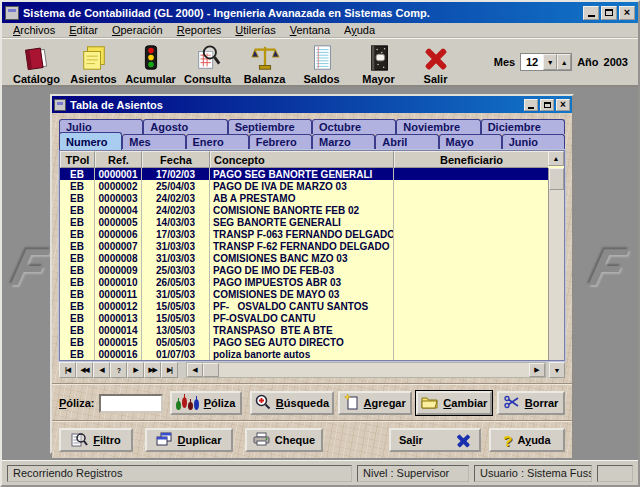 The height and width of the screenshot is (487, 640). Describe the element at coordinates (564, 62) in the screenshot. I see `month-up-button: ▲` at that location.